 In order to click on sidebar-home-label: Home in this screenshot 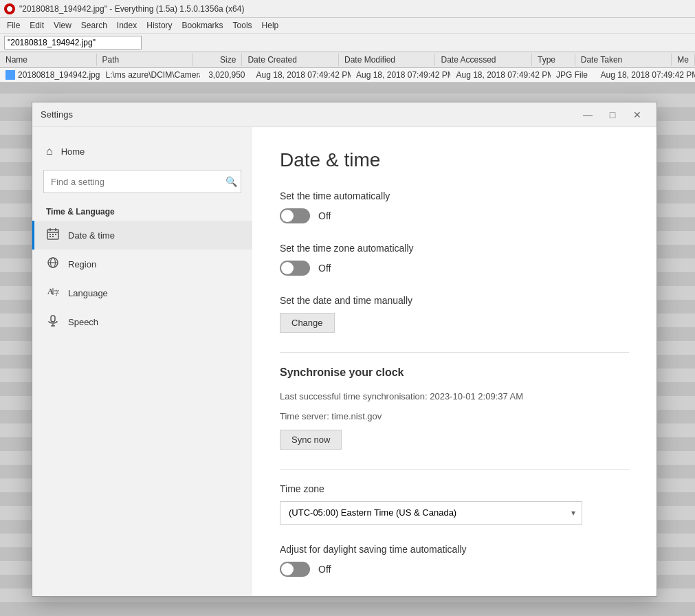, I will do `click(73, 151)`.